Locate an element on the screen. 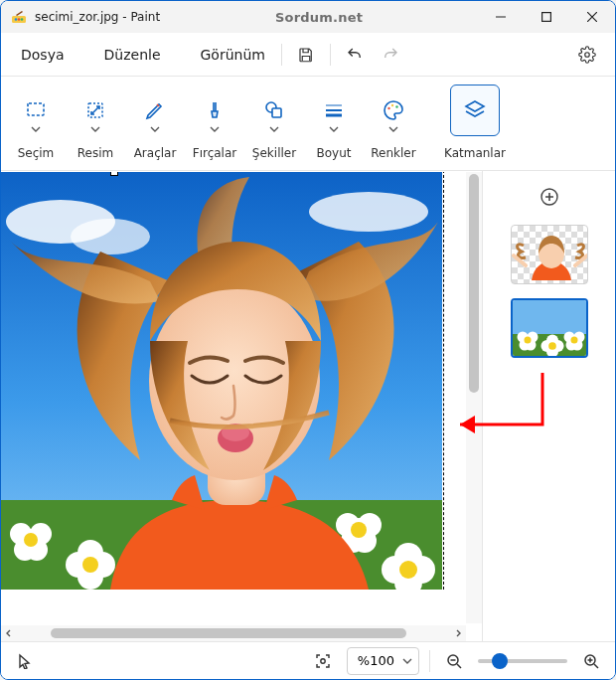 The height and width of the screenshot is (680, 616). menu-view: Görünüm is located at coordinates (232, 55).